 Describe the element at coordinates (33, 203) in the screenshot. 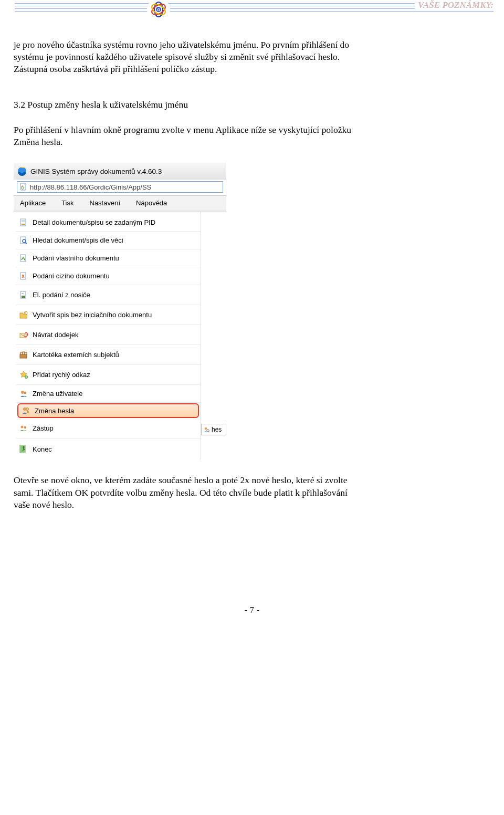

I see `menu-aplikace: Aplikace` at that location.